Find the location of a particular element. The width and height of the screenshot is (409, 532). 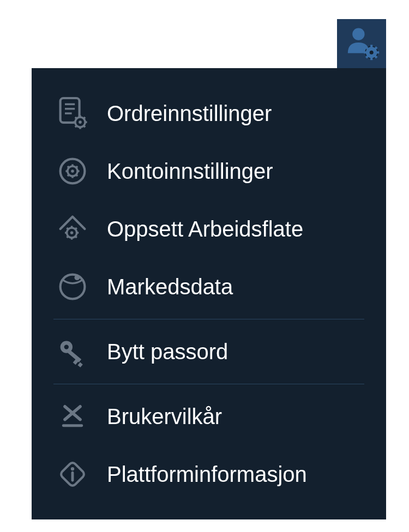

menu-item-workspace-setup: Oppsett Arbeidsflate is located at coordinates (209, 229).